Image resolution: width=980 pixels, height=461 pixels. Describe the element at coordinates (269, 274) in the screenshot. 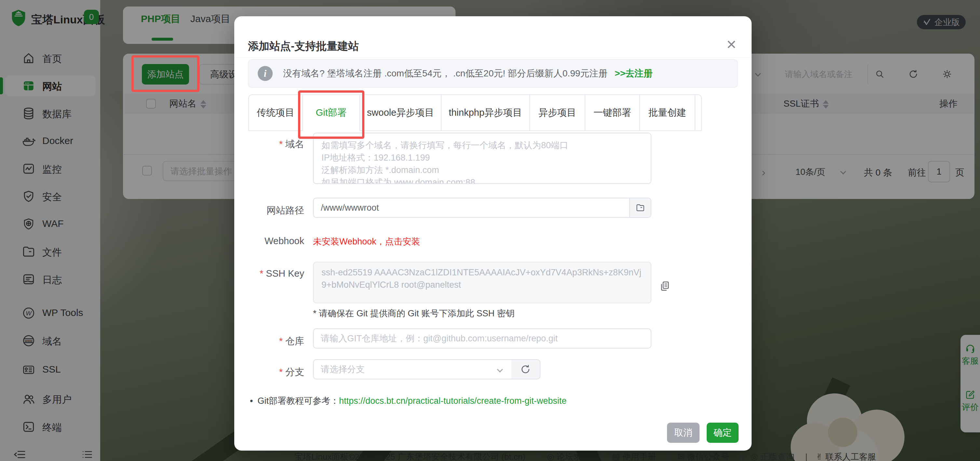

I see `ssh-key-label: *SSH Key` at that location.